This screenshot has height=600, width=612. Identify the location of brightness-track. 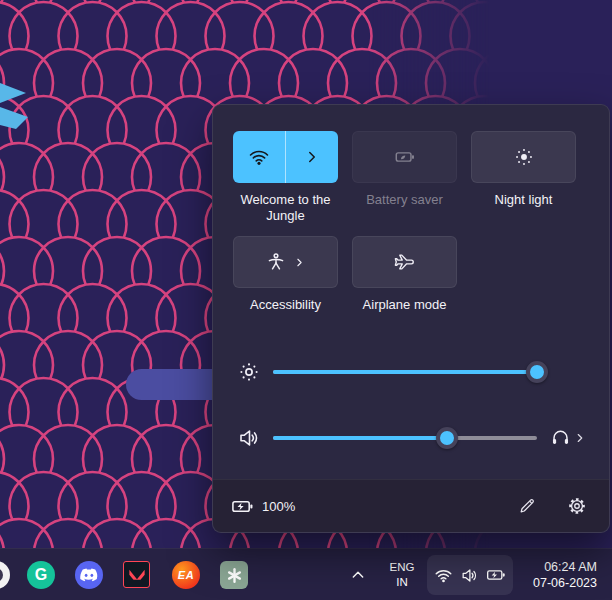
(405, 372).